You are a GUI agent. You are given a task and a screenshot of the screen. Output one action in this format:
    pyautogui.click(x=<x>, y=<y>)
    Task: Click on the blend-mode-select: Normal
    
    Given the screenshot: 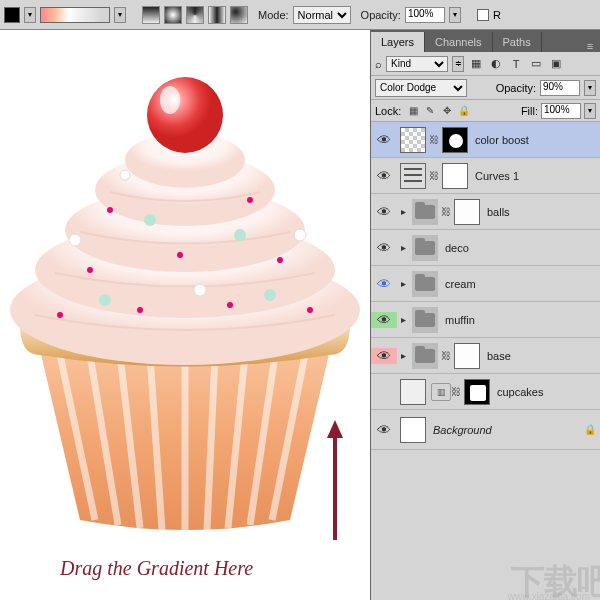 What is the action you would take?
    pyautogui.click(x=322, y=15)
    